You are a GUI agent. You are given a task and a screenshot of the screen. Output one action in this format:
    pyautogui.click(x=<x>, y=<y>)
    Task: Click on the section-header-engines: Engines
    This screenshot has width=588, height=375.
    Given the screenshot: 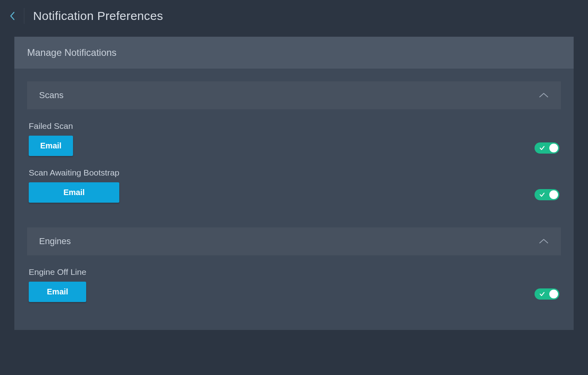 What is the action you would take?
    pyautogui.click(x=294, y=241)
    